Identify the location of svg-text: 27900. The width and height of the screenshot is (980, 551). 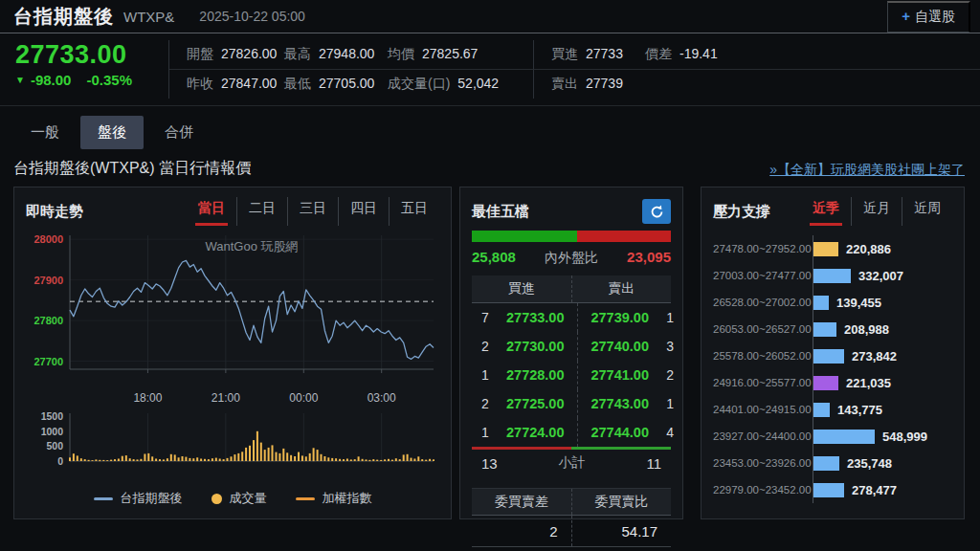
(48, 280).